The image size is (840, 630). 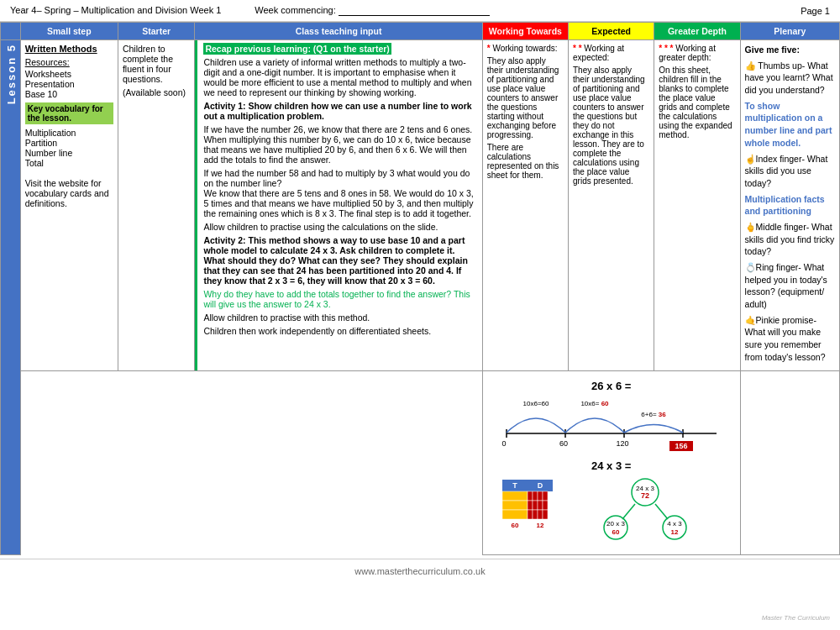 I want to click on greater-depth-stars: * * *, so click(x=665, y=49).